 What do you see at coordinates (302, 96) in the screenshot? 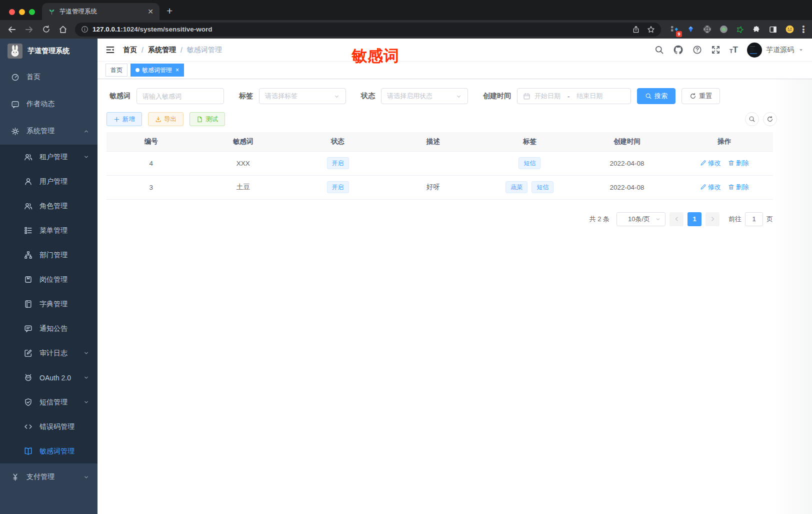
I see `tag-select: 请选择标签` at bounding box center [302, 96].